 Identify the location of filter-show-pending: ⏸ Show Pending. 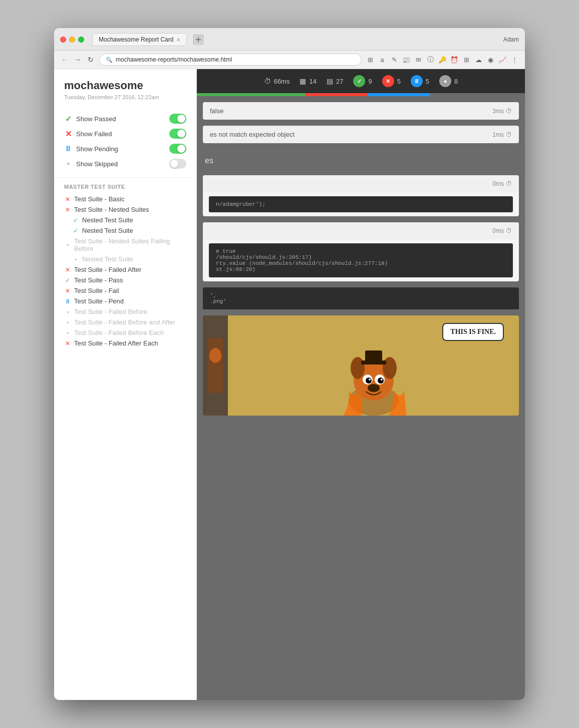
(125, 149).